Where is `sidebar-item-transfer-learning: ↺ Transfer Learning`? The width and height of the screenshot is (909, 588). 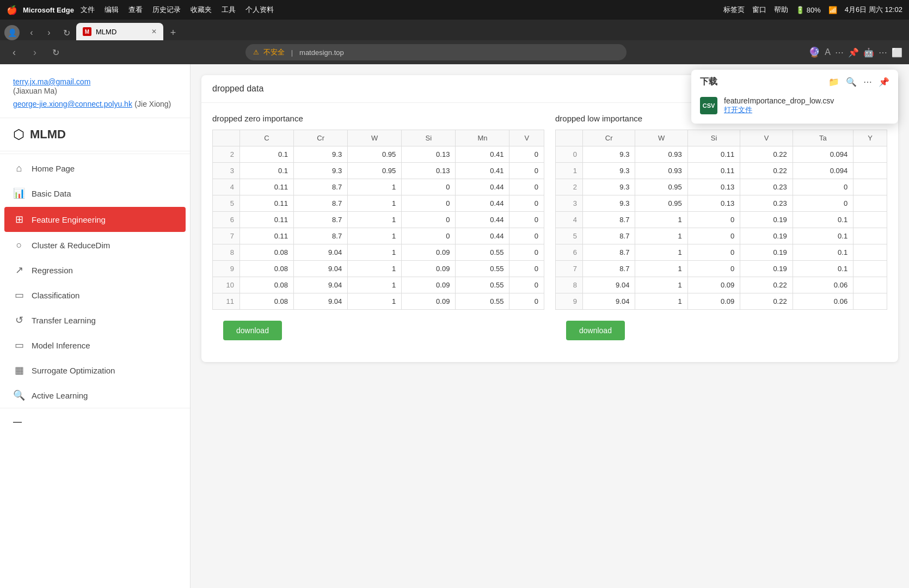
sidebar-item-transfer-learning: ↺ Transfer Learning is located at coordinates (95, 320).